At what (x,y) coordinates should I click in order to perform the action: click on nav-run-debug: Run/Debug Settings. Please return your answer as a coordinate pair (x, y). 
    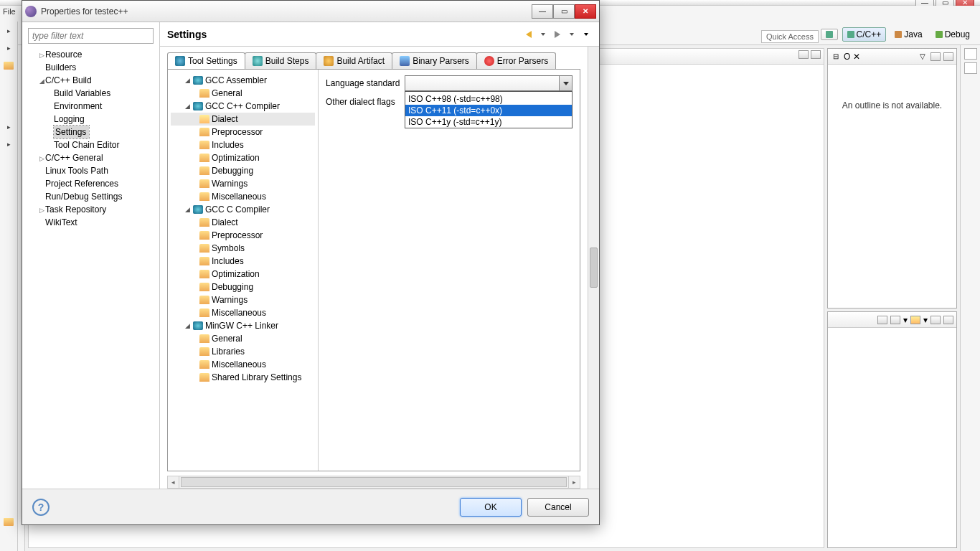
    Looking at the image, I should click on (90, 197).